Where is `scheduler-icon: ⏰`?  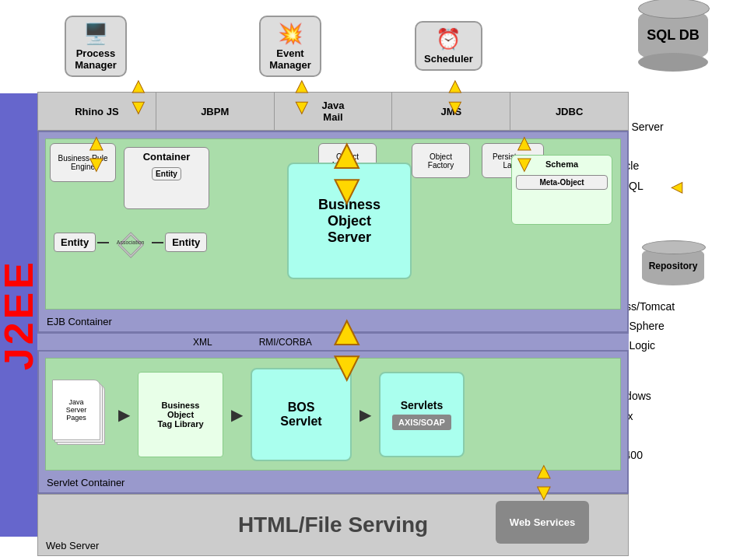
scheduler-icon: ⏰ is located at coordinates (448, 39).